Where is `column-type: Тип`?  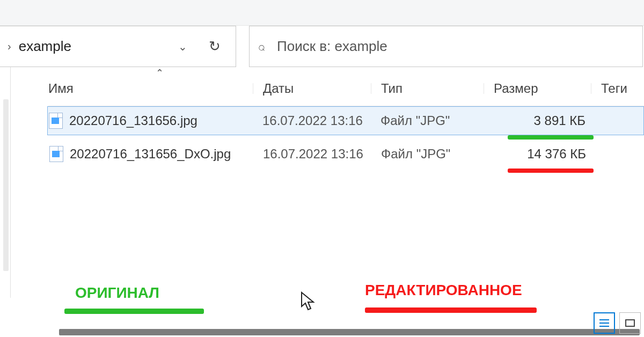 column-type: Тип is located at coordinates (437, 89).